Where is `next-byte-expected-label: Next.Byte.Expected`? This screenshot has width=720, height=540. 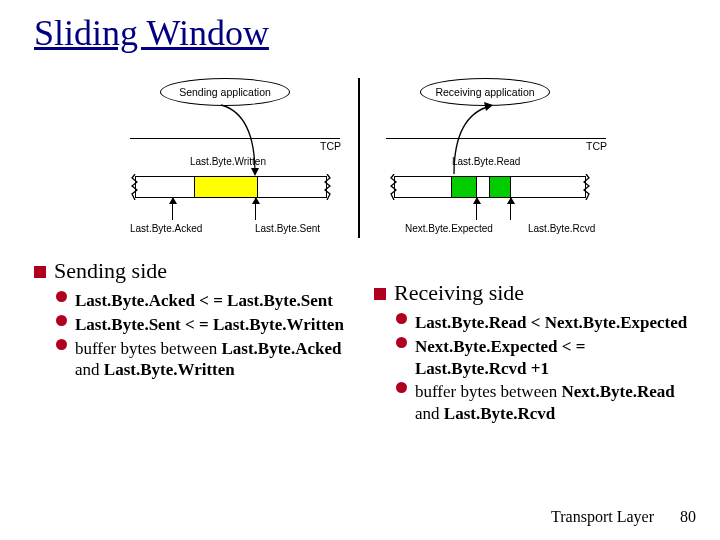 next-byte-expected-label: Next.Byte.Expected is located at coordinates (449, 228).